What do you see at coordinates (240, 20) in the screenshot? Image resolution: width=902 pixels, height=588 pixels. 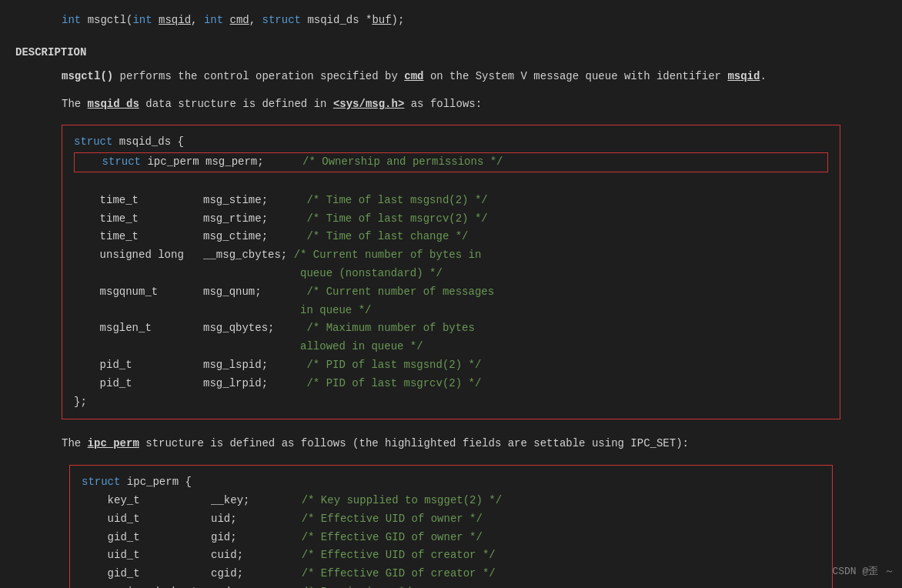 I see `param2-name: cmd` at bounding box center [240, 20].